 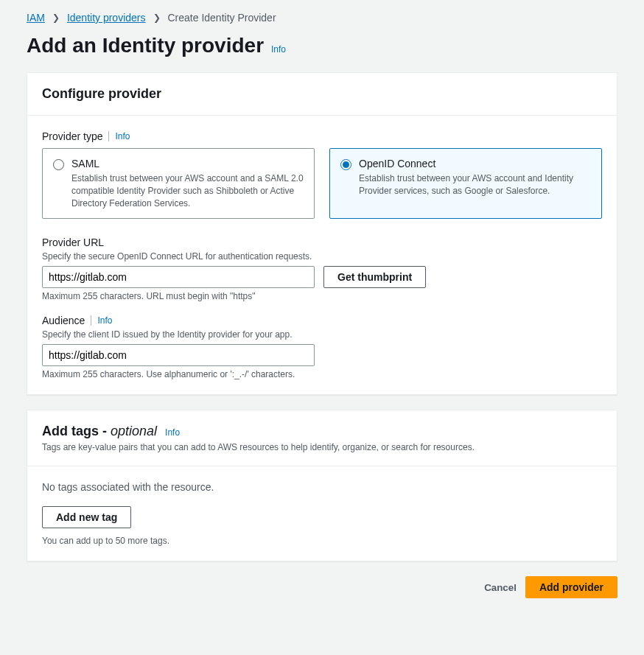 I want to click on provider-url-label: Provider URL, so click(x=73, y=242).